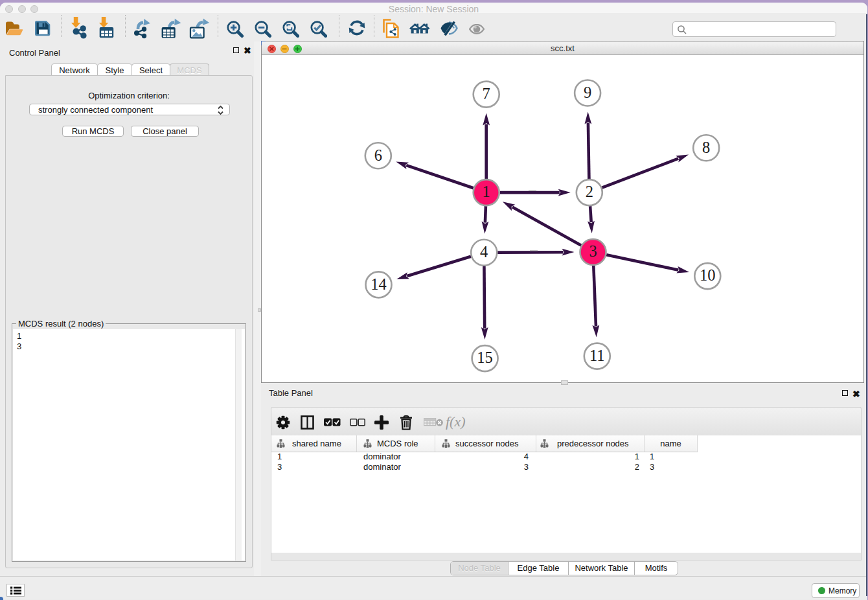 Image resolution: width=868 pixels, height=600 pixels. Describe the element at coordinates (588, 92) in the screenshot. I see `svg-text: 9` at that location.